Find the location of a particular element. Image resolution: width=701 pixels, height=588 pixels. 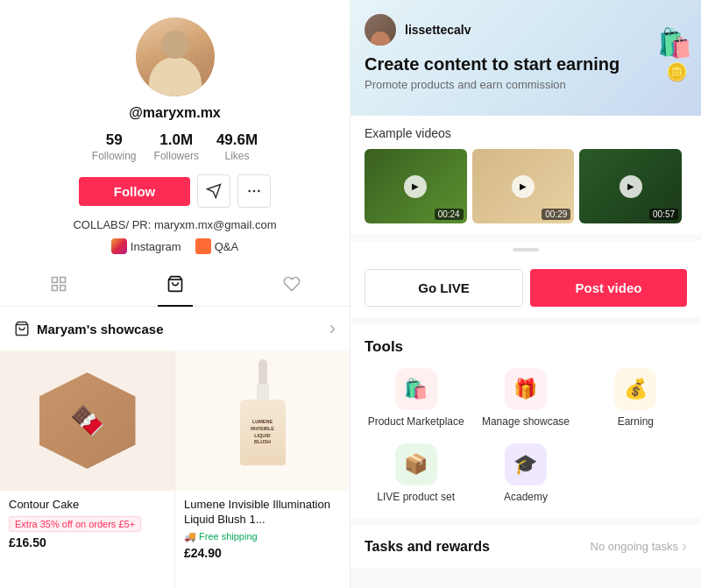

video-duration-1: 00:24 is located at coordinates (449, 214).